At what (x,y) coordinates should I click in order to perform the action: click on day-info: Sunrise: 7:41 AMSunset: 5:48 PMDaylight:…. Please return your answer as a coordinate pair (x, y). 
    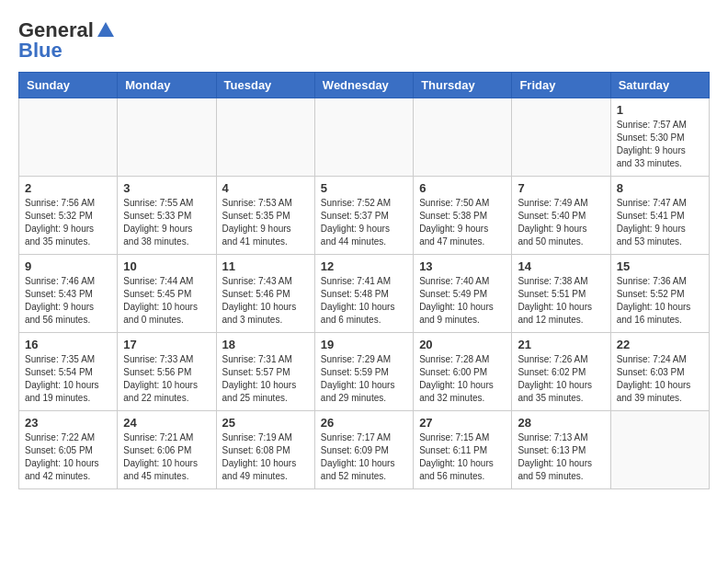
    Looking at the image, I should click on (364, 301).